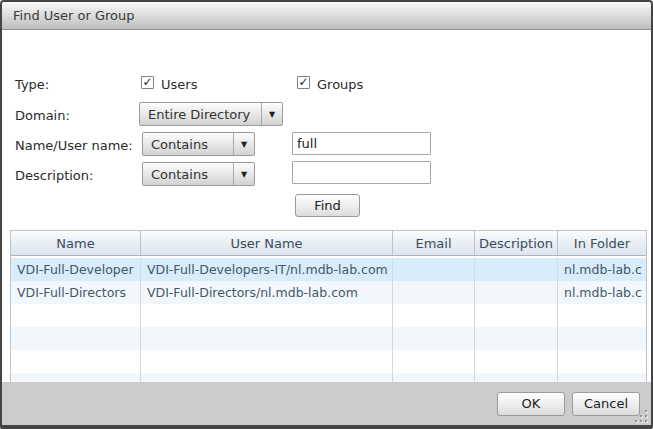 This screenshot has width=653, height=429. What do you see at coordinates (200, 114) in the screenshot?
I see `domain-select-value: Entire Directory` at bounding box center [200, 114].